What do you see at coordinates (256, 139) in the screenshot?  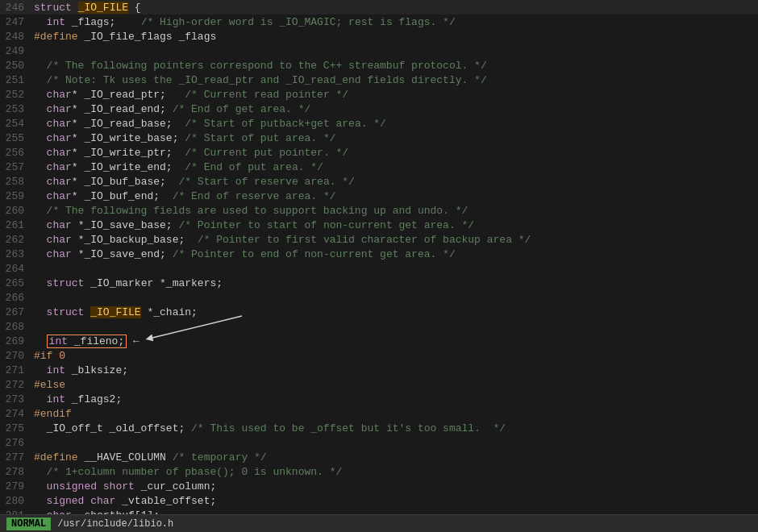 I see `token: /* Start of put area. */` at bounding box center [256, 139].